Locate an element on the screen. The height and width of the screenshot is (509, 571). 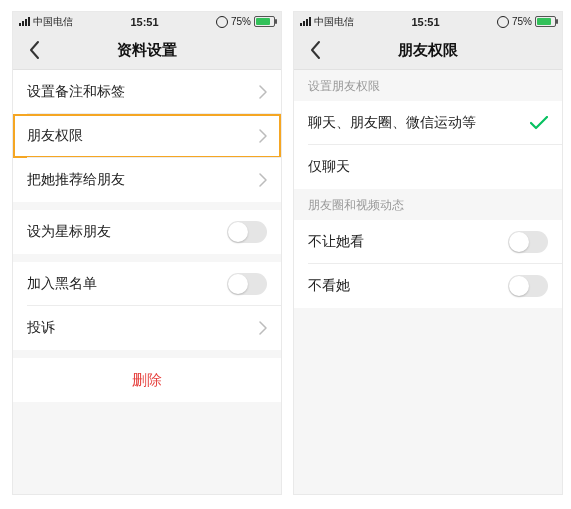
nav-title: 资料设置 is located at coordinates (147, 50).